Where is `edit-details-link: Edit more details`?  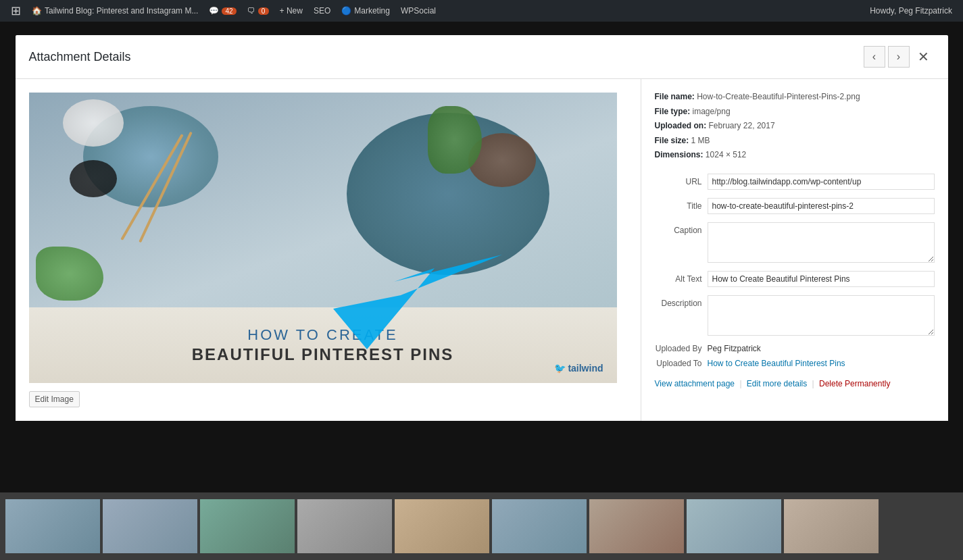 edit-details-link: Edit more details is located at coordinates (777, 384).